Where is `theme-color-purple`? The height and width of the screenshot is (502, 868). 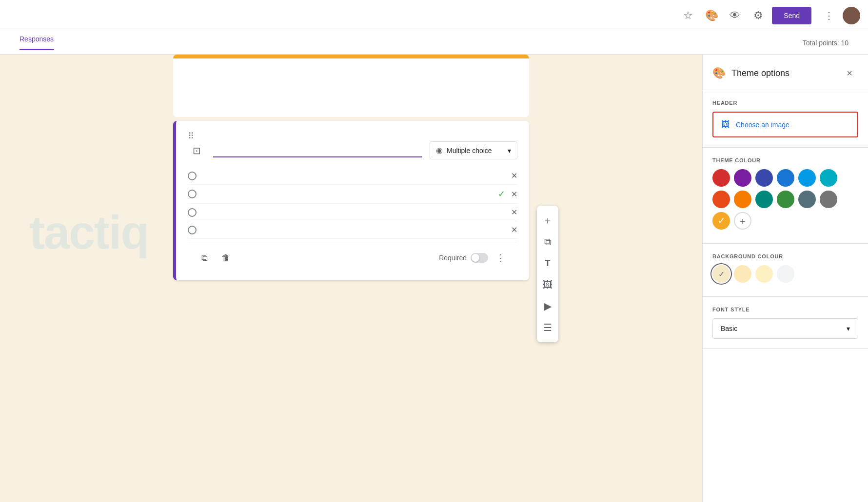 theme-color-purple is located at coordinates (743, 178).